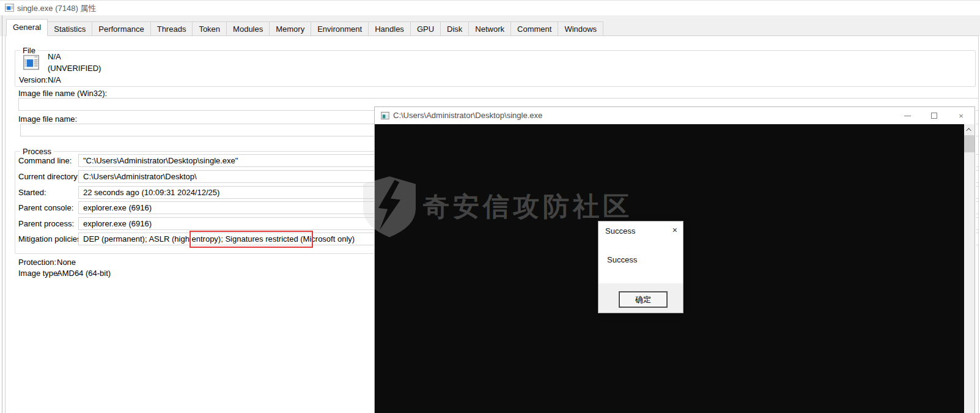 This screenshot has width=980, height=413. I want to click on app-icon, so click(10, 7).